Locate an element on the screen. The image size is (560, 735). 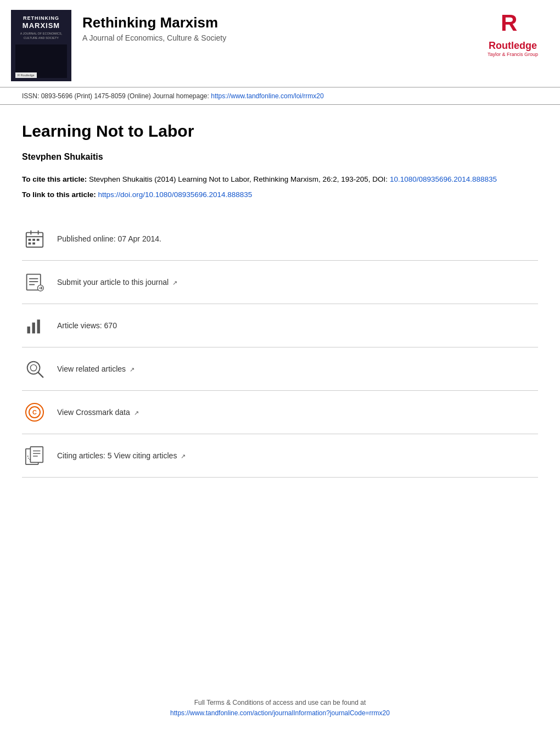
article-title: Learning Not to Labor is located at coordinates (280, 131).